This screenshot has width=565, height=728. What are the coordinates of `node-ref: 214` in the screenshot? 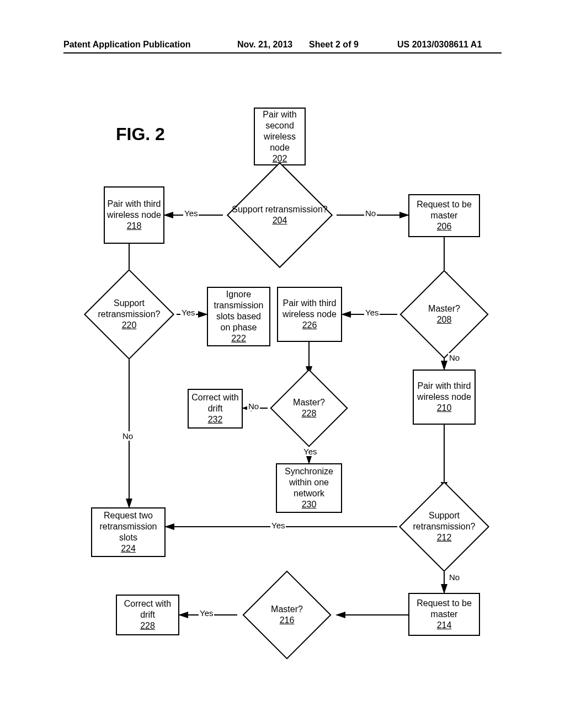 It's located at (445, 625).